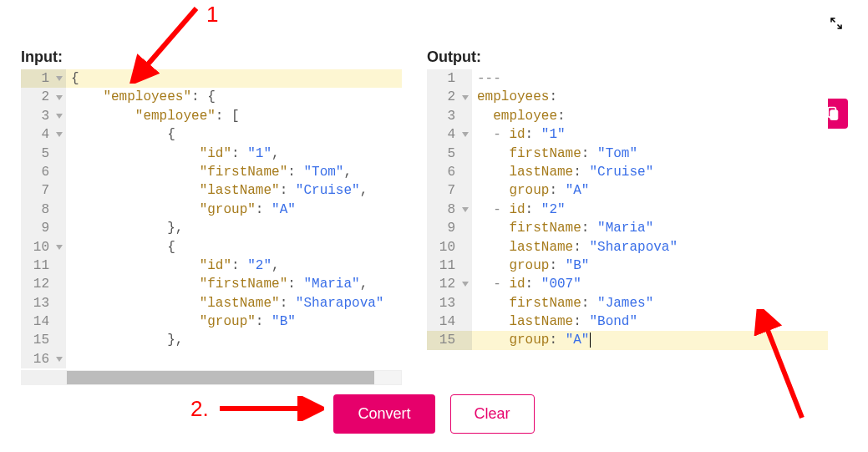 The width and height of the screenshot is (868, 452). What do you see at coordinates (43, 97) in the screenshot?
I see `line-number: 2` at bounding box center [43, 97].